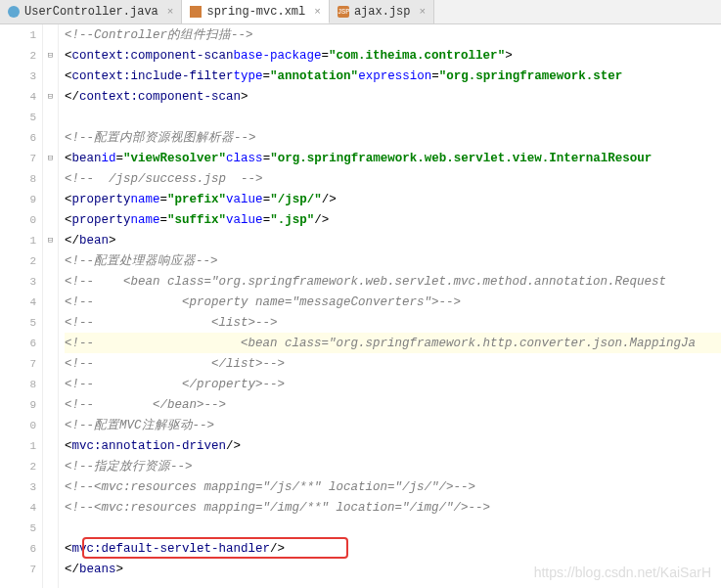 This screenshot has height=588, width=721. What do you see at coordinates (255, 12) in the screenshot?
I see `tab-spring-mvc-xml: spring-mvc.xml ×` at bounding box center [255, 12].